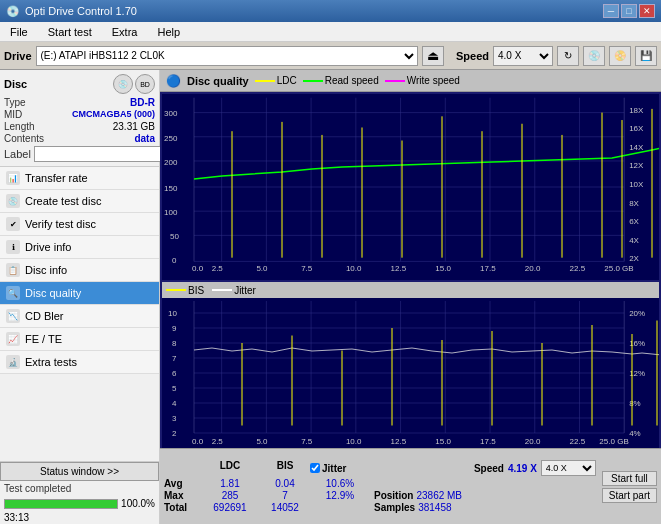  Describe the element at coordinates (182, 496) in the screenshot. I see `stats-max-label: Max` at that location.